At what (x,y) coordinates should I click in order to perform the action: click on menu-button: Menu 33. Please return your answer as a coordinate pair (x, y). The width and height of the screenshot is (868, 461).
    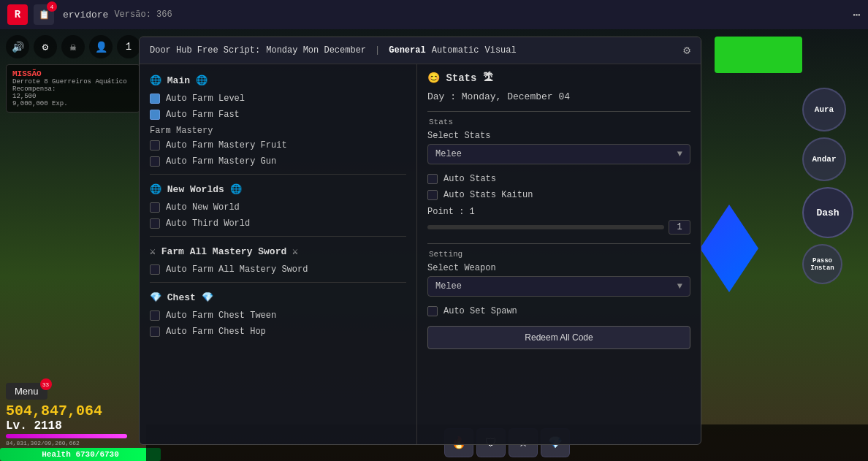
    Looking at the image, I should click on (26, 392).